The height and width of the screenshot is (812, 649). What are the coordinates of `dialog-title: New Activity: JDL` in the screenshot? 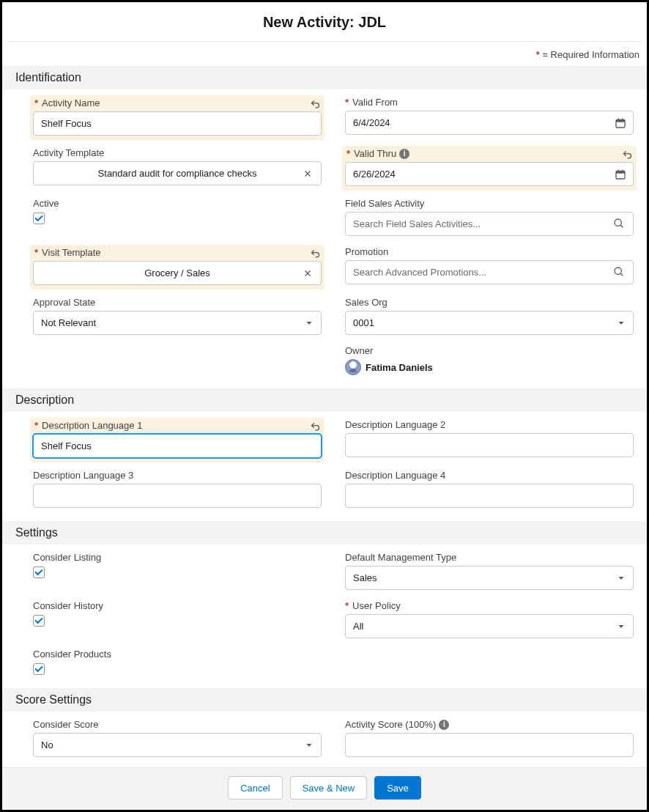 It's located at (324, 22).